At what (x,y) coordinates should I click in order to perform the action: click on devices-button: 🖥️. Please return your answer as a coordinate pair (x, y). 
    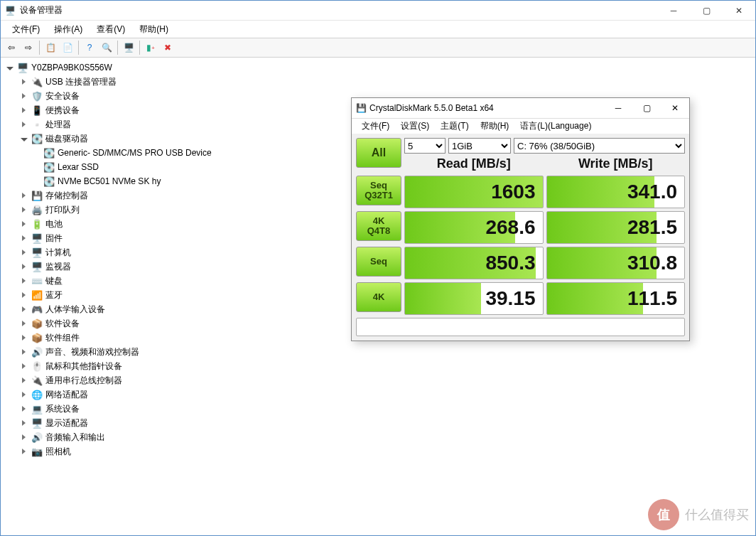
    Looking at the image, I should click on (129, 48).